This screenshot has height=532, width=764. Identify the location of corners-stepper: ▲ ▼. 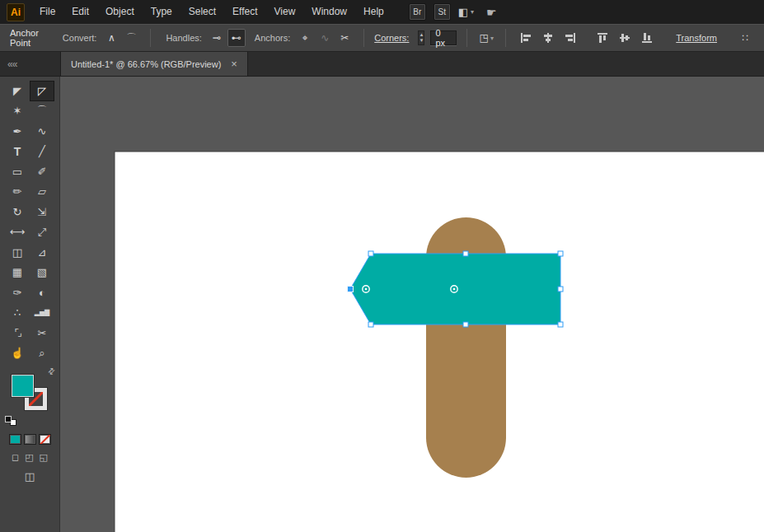
(421, 38).